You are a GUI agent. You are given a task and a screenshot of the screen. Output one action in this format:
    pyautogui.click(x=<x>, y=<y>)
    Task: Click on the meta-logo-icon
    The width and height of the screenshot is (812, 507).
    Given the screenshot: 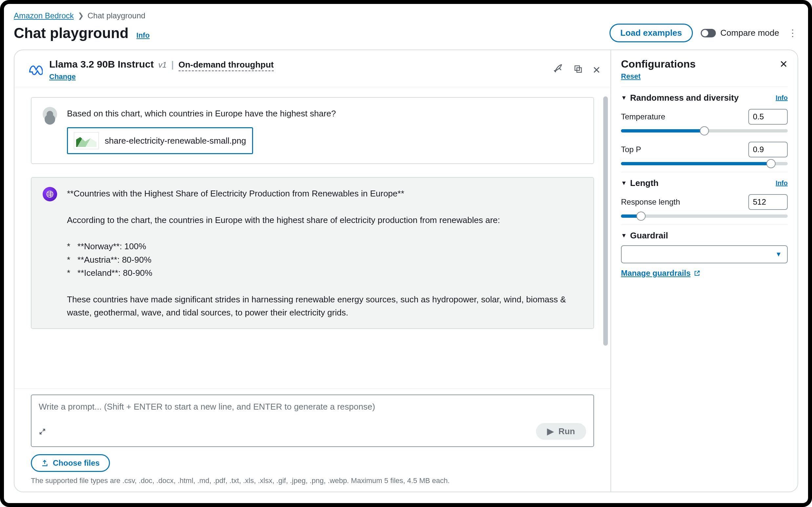 What is the action you would take?
    pyautogui.click(x=35, y=70)
    